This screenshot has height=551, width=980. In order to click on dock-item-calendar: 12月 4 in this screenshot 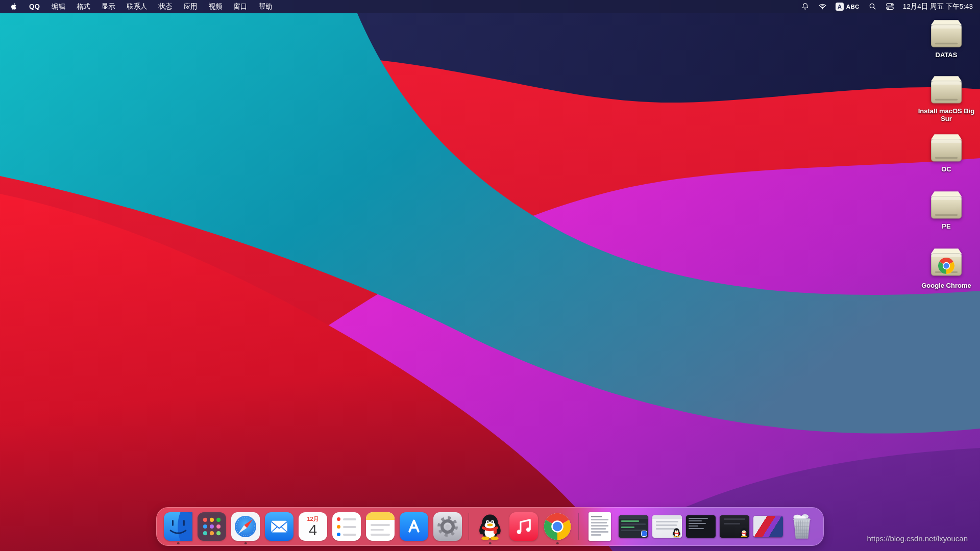, I will do `click(313, 527)`.